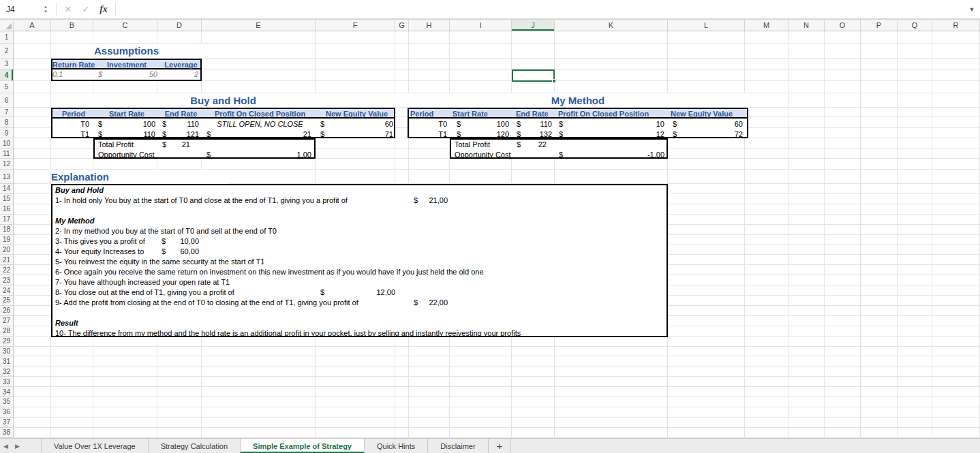 The image size is (980, 453). What do you see at coordinates (7, 270) in the screenshot?
I see `row-header: 22` at bounding box center [7, 270].